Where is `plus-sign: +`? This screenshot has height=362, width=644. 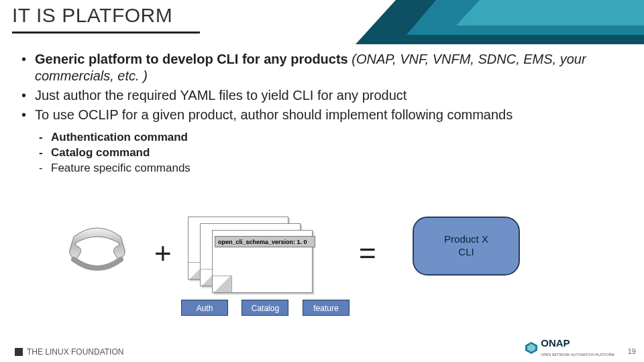
plus-sign: + is located at coordinates (163, 253).